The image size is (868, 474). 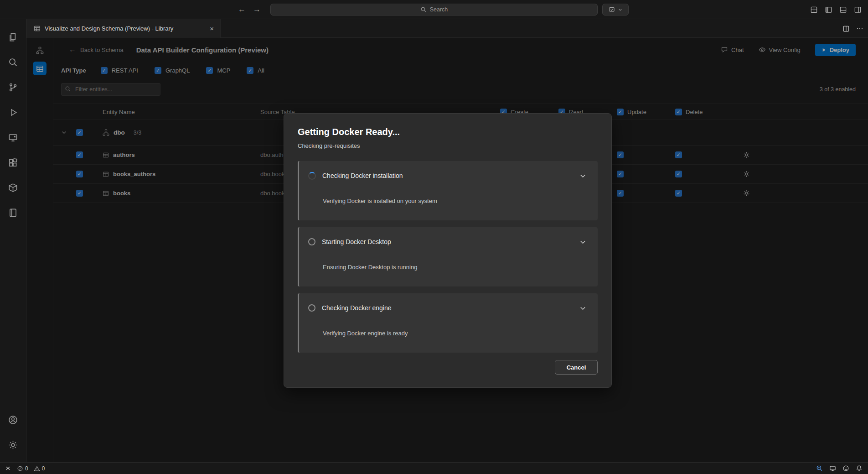 I want to click on package-icon, so click(x=13, y=188).